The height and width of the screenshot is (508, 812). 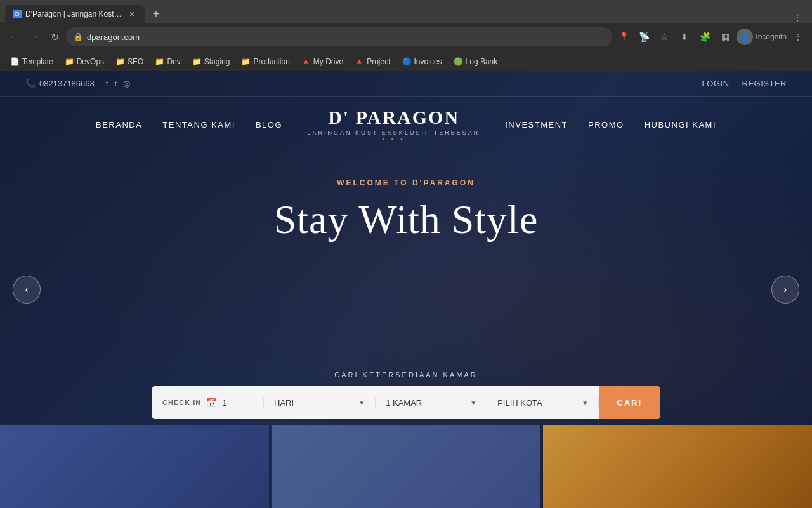 What do you see at coordinates (362, 403) in the screenshot?
I see `duration-dropdown-icon: ▼` at bounding box center [362, 403].